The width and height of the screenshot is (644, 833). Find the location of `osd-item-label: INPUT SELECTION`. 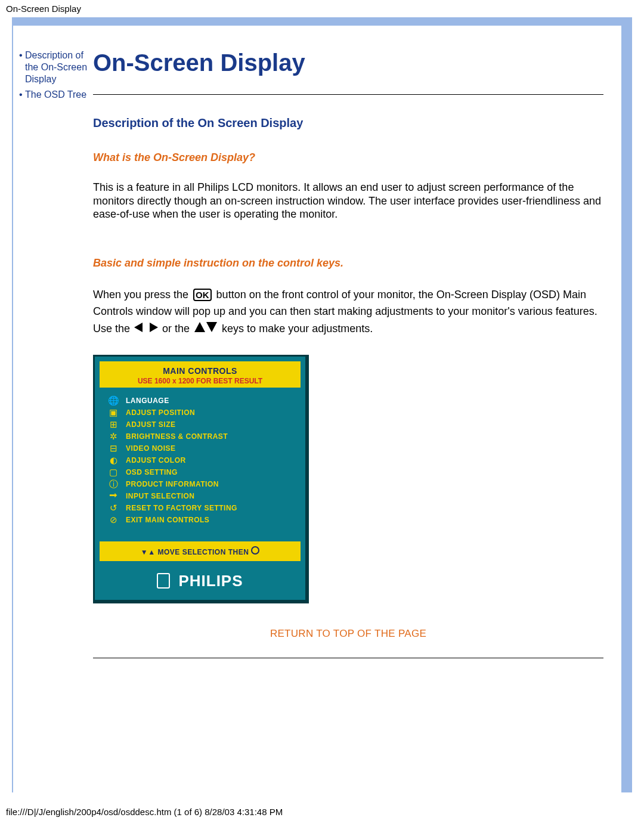

osd-item-label: INPUT SELECTION is located at coordinates (160, 496).